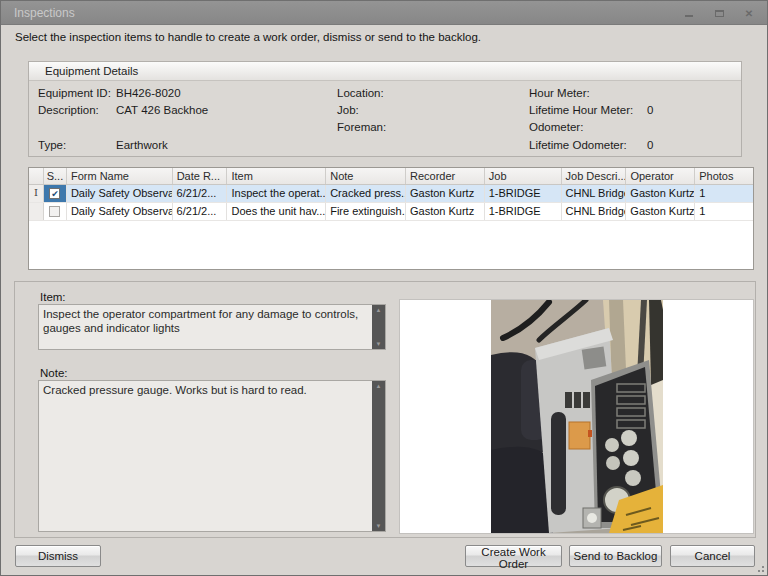  Describe the element at coordinates (200, 176) in the screenshot. I see `column-header-date: Date R...` at that location.